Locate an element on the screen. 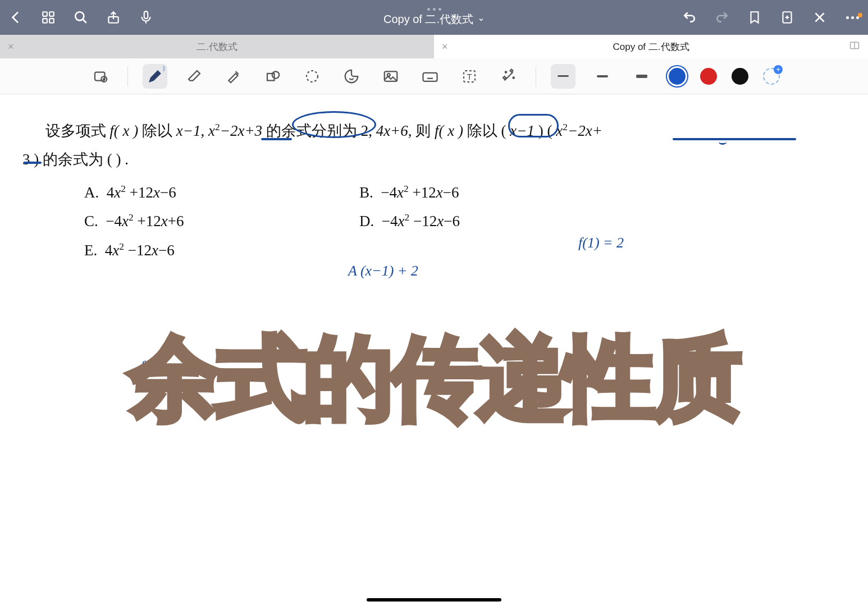  text-tool: T is located at coordinates (469, 76).